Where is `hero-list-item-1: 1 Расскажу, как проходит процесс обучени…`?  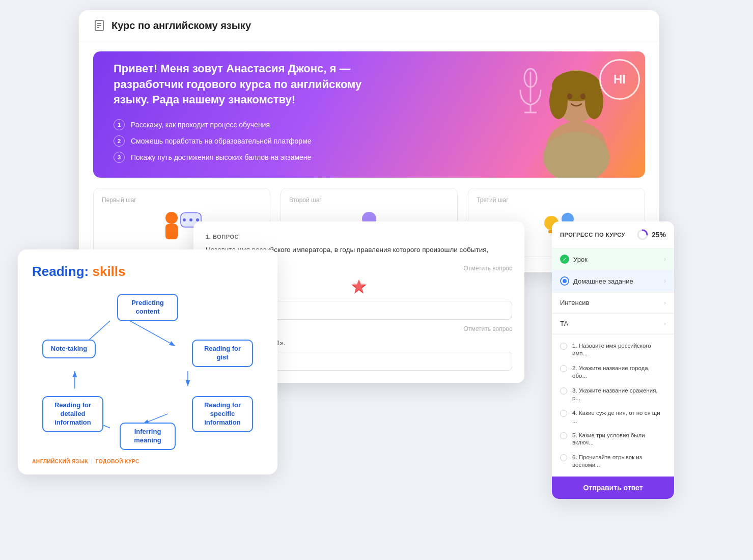
hero-list-item-1: 1 Расскажу, как проходит процесс обучени… is located at coordinates (369, 125).